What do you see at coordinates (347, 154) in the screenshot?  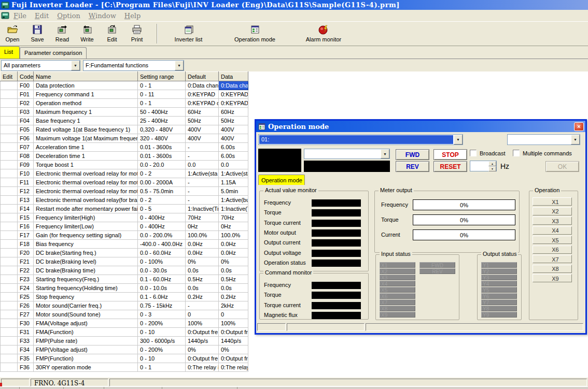 I see `frequency-preset-select: ▼` at bounding box center [347, 154].